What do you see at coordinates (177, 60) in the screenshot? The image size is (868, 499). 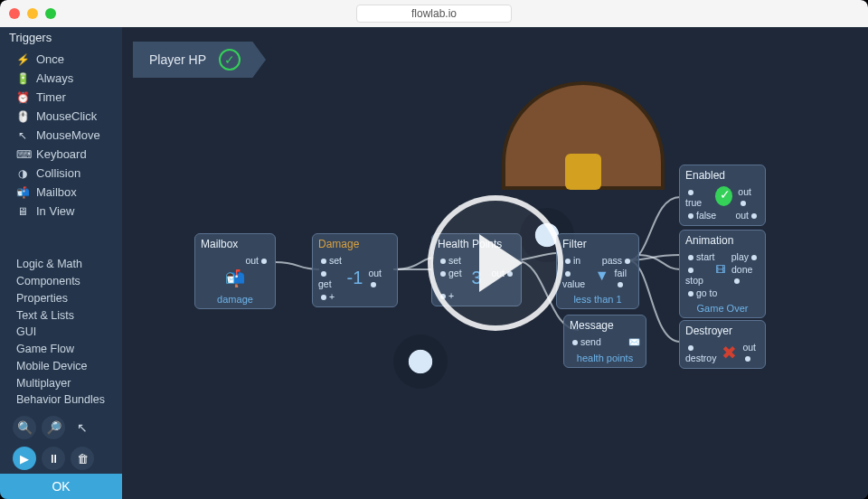 I see `bundle-title: Player HP` at bounding box center [177, 60].